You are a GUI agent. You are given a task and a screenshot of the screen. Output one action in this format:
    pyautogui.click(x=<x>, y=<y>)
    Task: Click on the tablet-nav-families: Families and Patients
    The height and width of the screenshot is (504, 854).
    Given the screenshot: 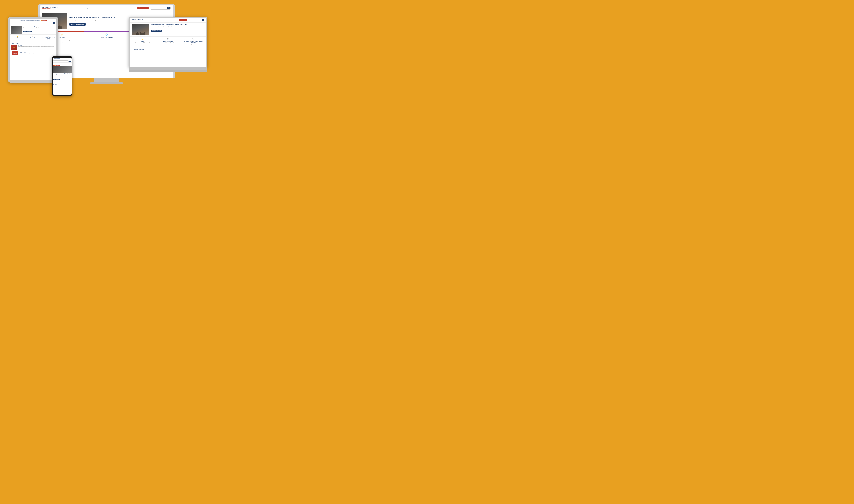 What is the action you would take?
    pyautogui.click(x=29, y=20)
    